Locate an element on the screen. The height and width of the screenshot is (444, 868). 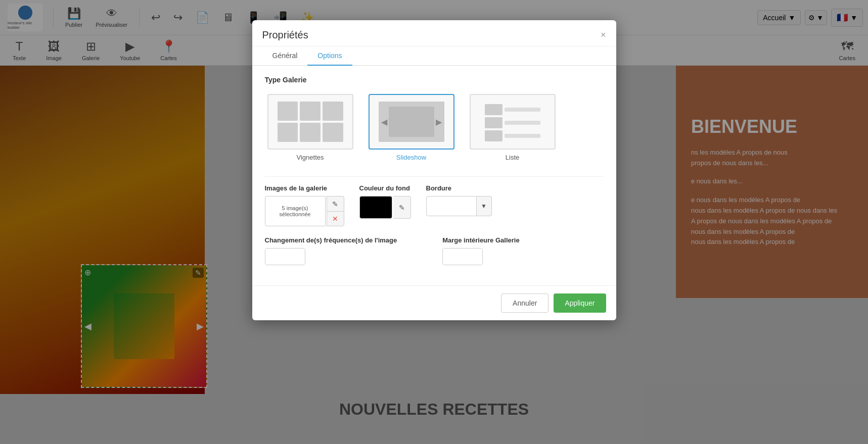
images-value: 5 image(s) sélectionnée is located at coordinates (295, 211).